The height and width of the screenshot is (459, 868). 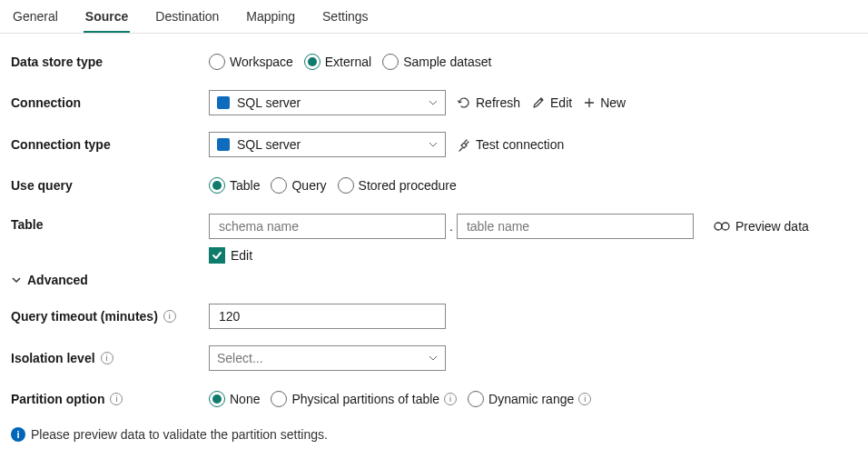 I want to click on label-partition-option: Partition option i, so click(x=110, y=399).